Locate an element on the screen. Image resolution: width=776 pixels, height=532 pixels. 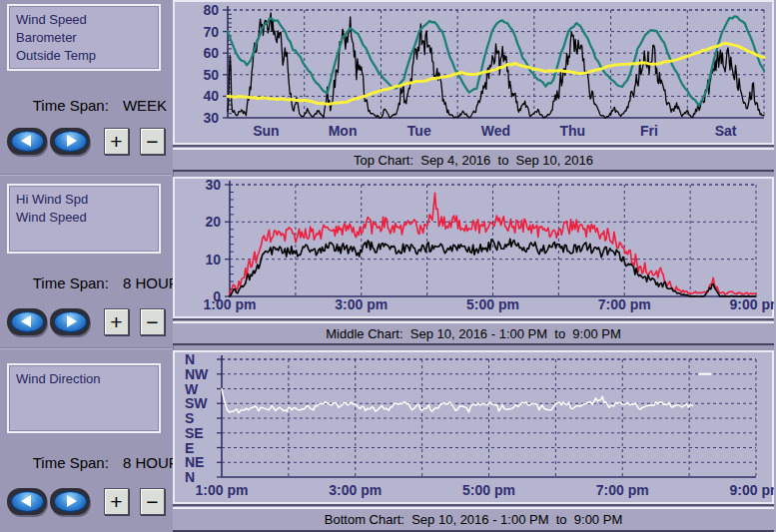
top-chart-caption-text: Top Chart: Sep 4, 2016 to Sep 10, 2016 is located at coordinates (473, 160).